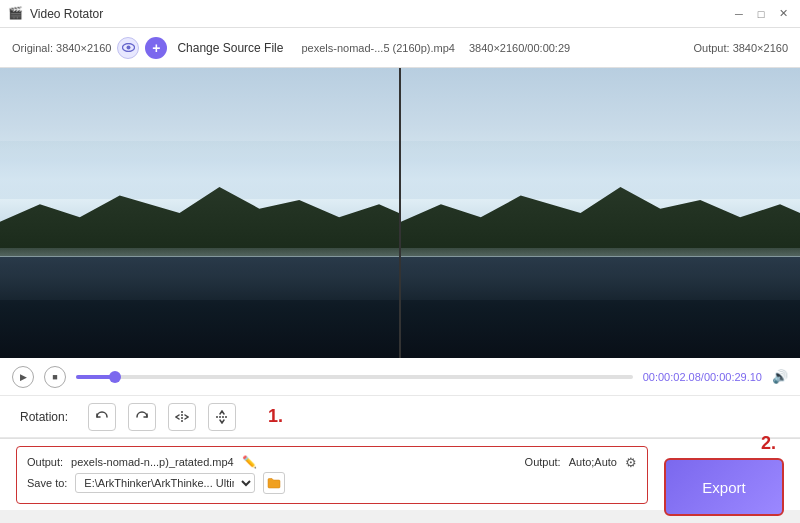 The width and height of the screenshot is (800, 523). Describe the element at coordinates (783, 14) in the screenshot. I see `close-button: ✕` at that location.